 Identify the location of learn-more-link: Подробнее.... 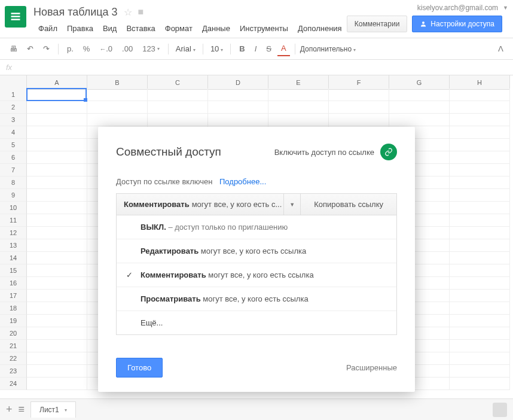
(243, 182).